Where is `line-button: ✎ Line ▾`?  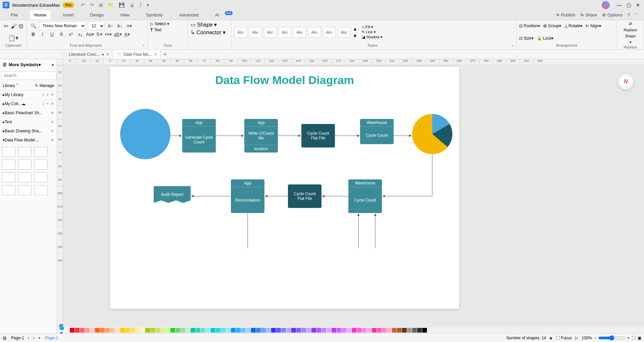 line-button: ✎ Line ▾ is located at coordinates (372, 32).